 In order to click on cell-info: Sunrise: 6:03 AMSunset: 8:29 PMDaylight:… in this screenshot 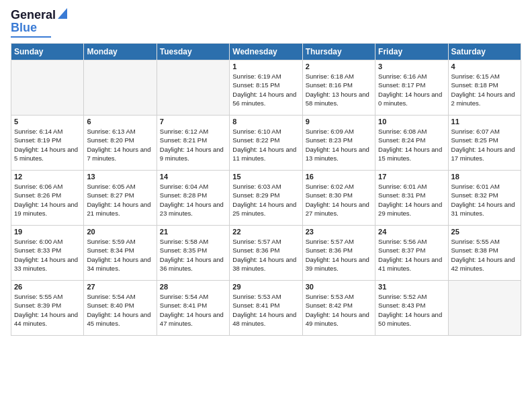, I will do `click(266, 200)`.